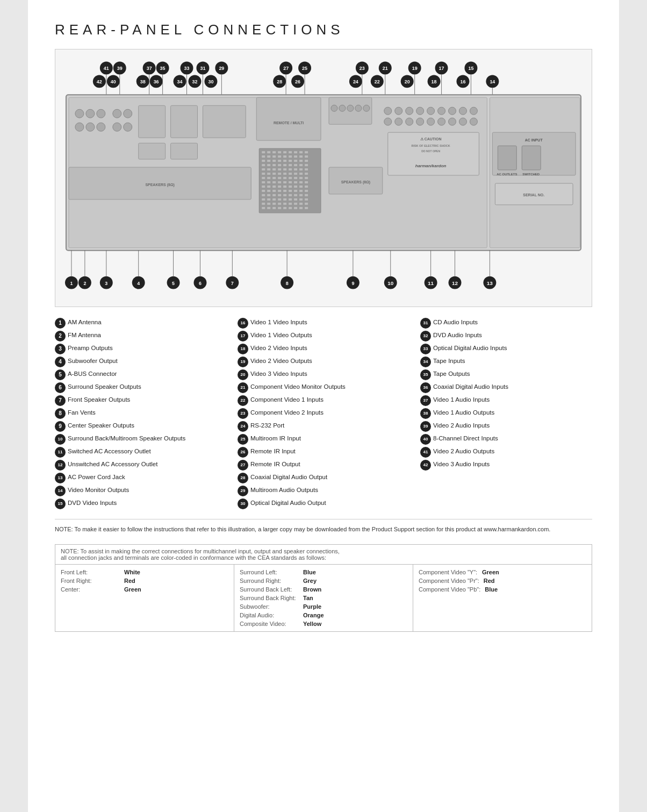  Describe the element at coordinates (324, 388) in the screenshot. I see `label-21: 21 Component Video Monitor Outputs` at that location.